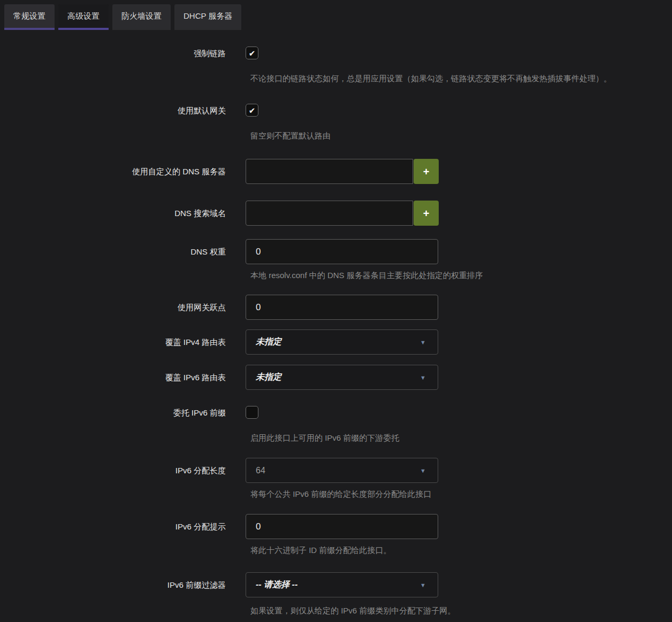 The width and height of the screenshot is (672, 622). I want to click on ipv6-prefix-filter-select: -- 请选择 -- ▼, so click(342, 585).